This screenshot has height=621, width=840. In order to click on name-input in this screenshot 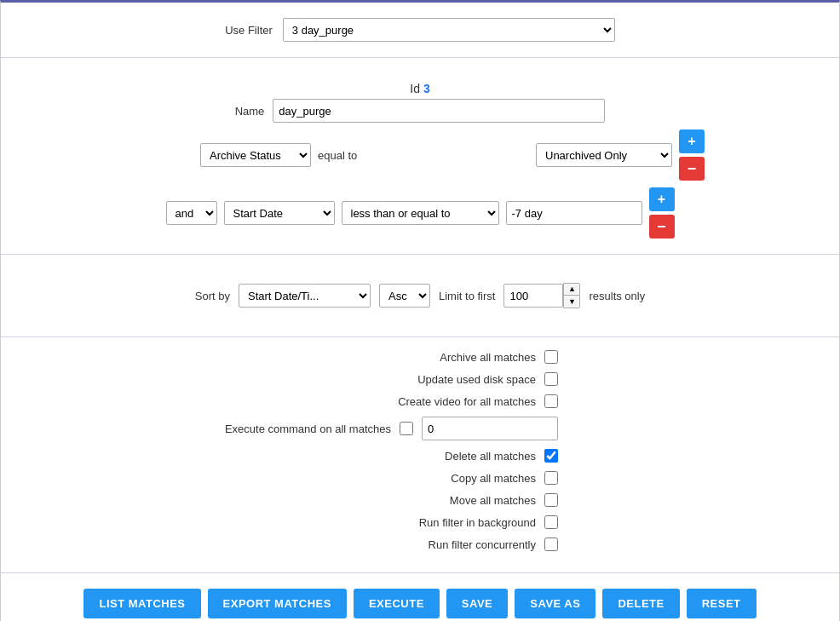, I will do `click(439, 111)`.